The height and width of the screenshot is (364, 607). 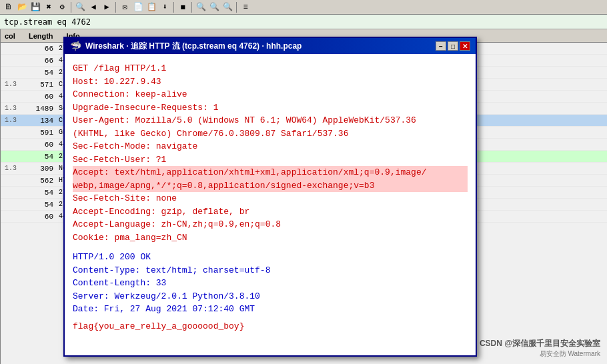 What do you see at coordinates (270, 212) in the screenshot?
I see `http-request-line-12: Accept-Encoding: gzip, deflate, br` at bounding box center [270, 212].